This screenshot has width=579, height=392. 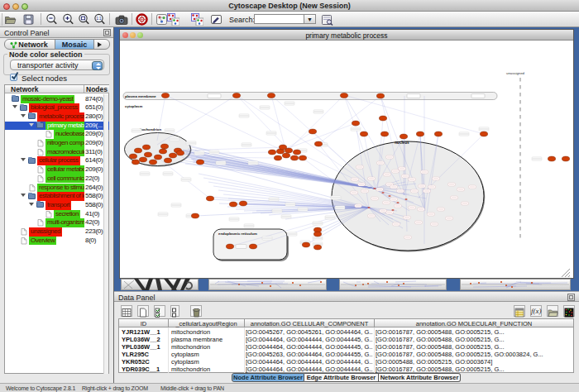 I want to click on svg-text: nucleus, so click(x=402, y=142).